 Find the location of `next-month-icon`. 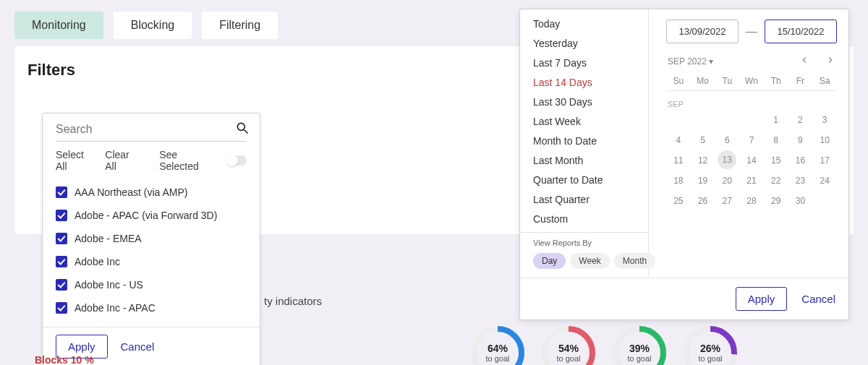

next-month-icon is located at coordinates (830, 61).